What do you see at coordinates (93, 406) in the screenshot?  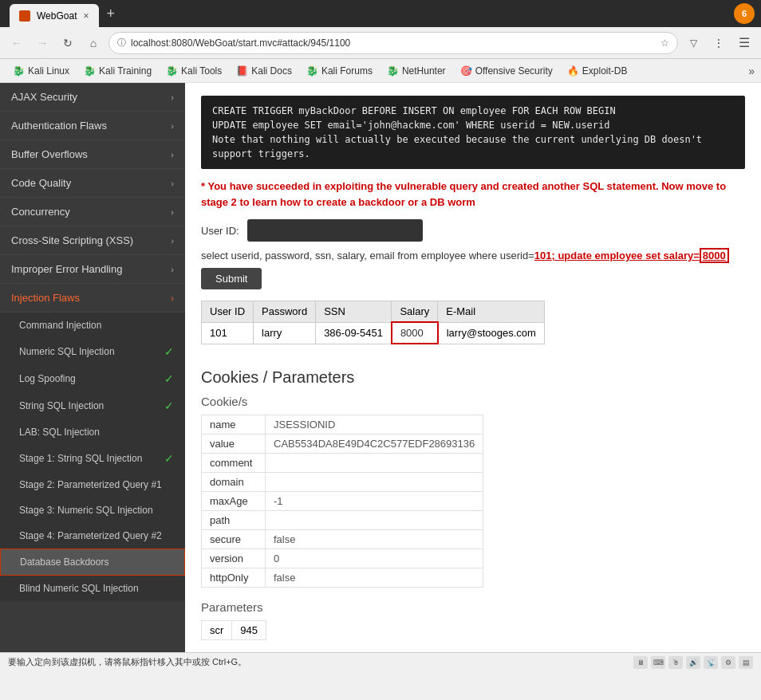 I see `sidebar-sub-string-sql: String SQL Injection ✓` at bounding box center [93, 406].